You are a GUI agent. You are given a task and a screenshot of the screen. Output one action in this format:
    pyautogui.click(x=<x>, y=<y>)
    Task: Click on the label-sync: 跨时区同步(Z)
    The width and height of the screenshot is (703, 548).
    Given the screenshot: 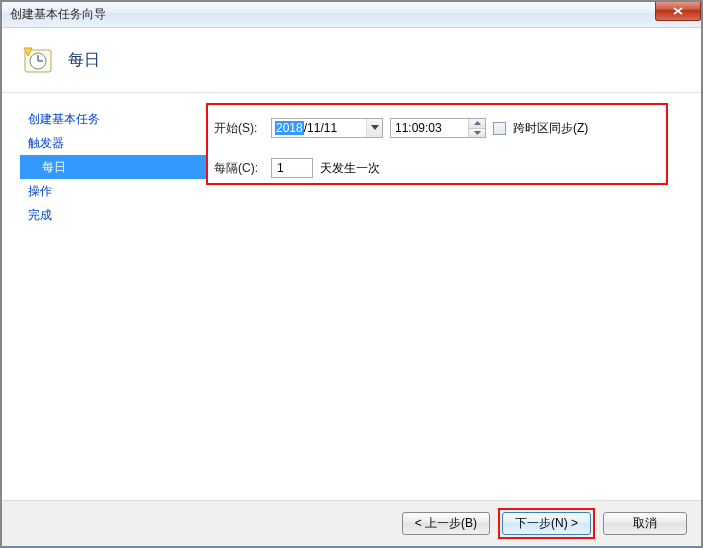 What is the action you would take?
    pyautogui.click(x=550, y=128)
    